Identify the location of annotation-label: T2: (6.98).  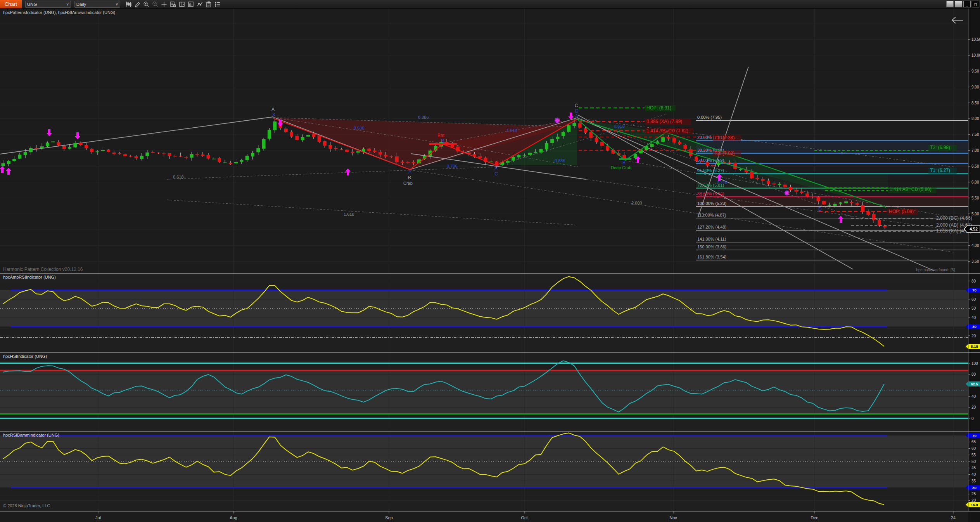
(940, 147).